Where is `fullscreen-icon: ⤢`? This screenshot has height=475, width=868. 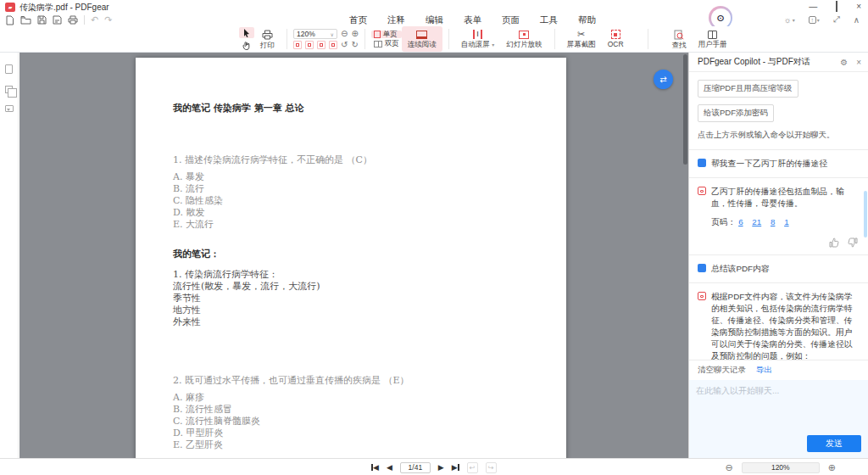 fullscreen-icon: ⤢ is located at coordinates (837, 20).